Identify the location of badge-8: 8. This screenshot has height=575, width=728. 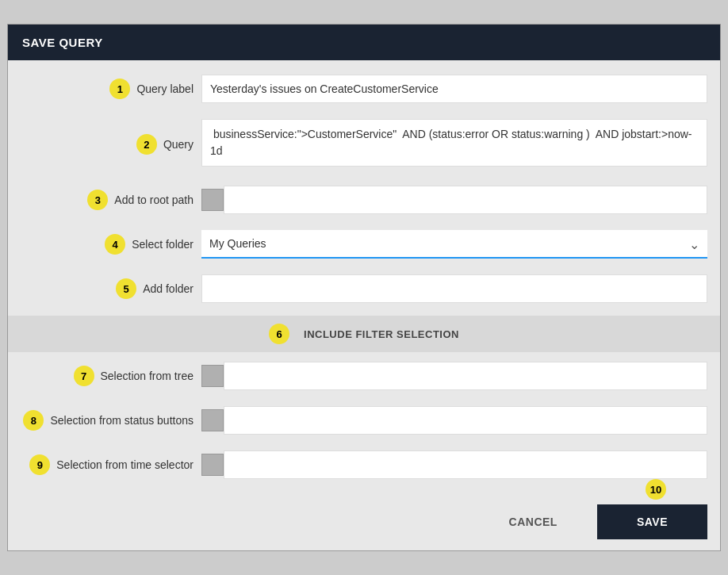
(33, 420).